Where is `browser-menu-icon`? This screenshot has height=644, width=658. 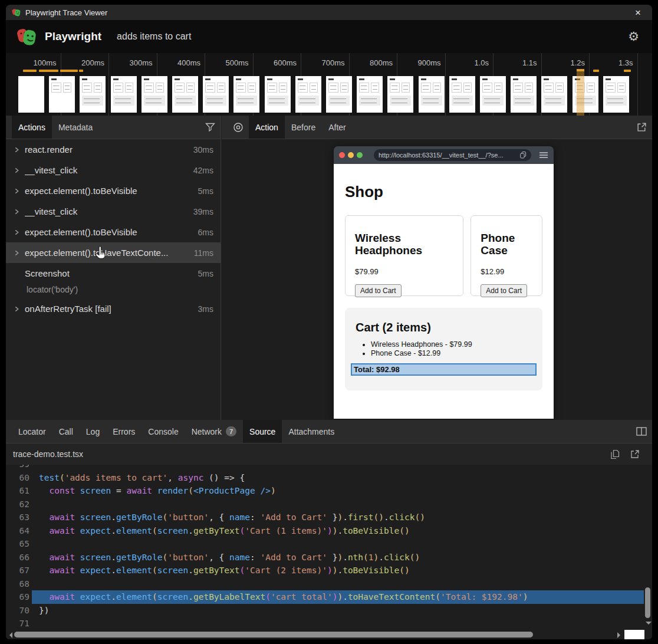 browser-menu-icon is located at coordinates (544, 155).